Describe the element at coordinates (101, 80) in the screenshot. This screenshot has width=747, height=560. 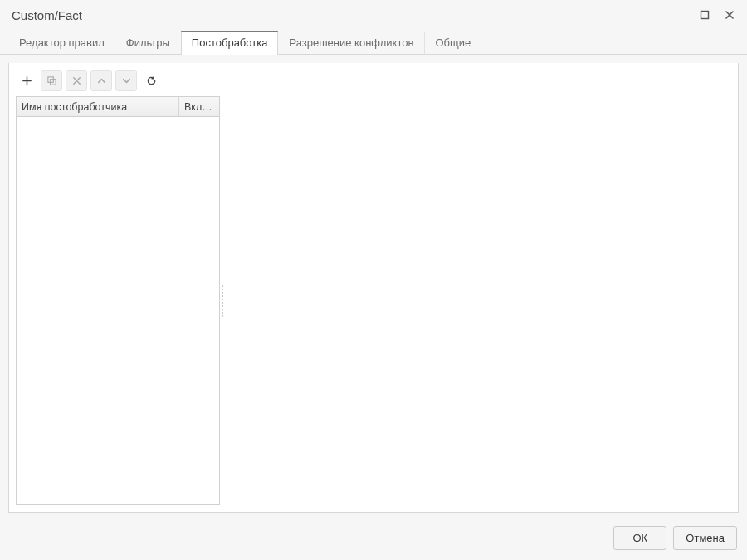
I see `move-up-button` at that location.